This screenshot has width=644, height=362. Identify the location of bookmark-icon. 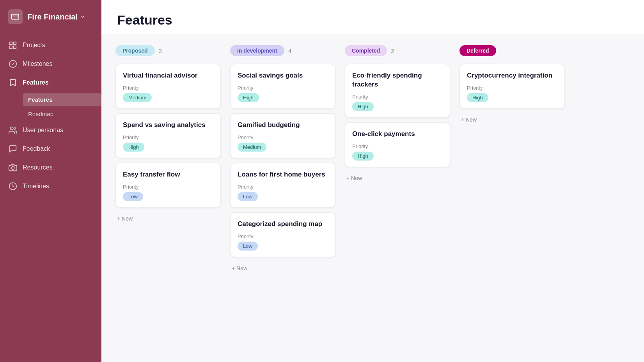
(13, 83).